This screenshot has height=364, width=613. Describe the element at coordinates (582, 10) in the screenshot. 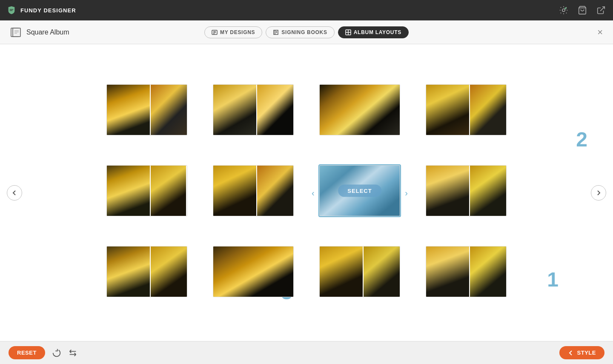

I see `header-icons` at that location.